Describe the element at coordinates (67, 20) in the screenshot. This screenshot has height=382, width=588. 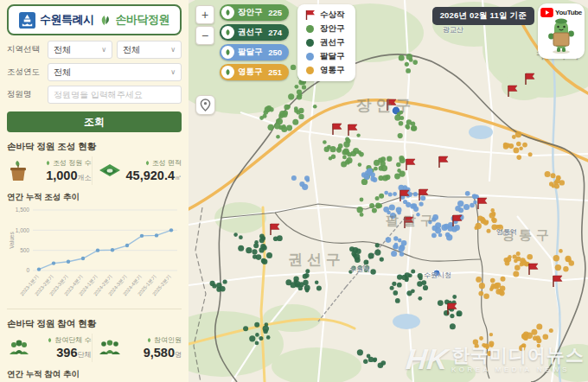
I see `brand-city-name: 수원특례시` at that location.